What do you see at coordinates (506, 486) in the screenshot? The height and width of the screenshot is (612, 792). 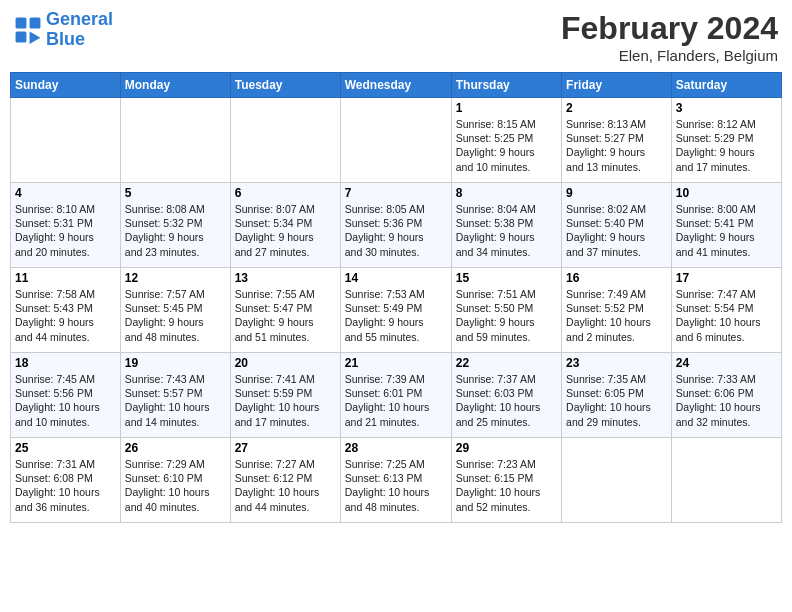 I see `day-info: Sunrise: 7:23 AM Sunset: 6:15 PM Dayligh…` at bounding box center [506, 486].